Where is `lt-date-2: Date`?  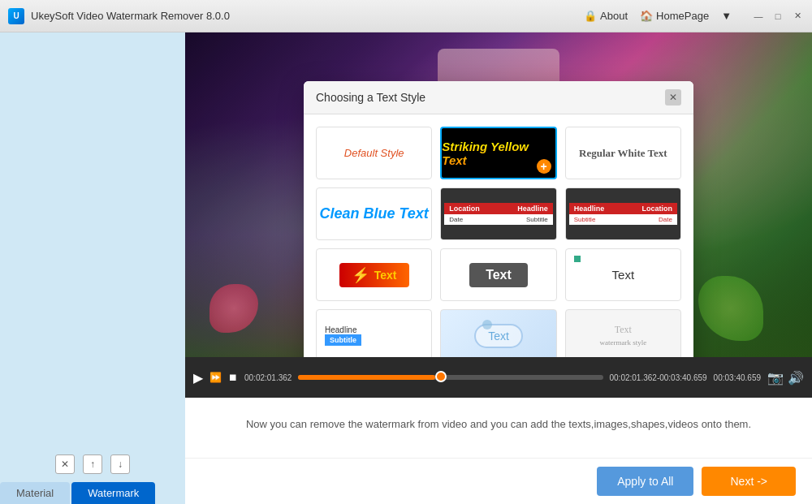
lt-date-2: Date is located at coordinates (666, 219).